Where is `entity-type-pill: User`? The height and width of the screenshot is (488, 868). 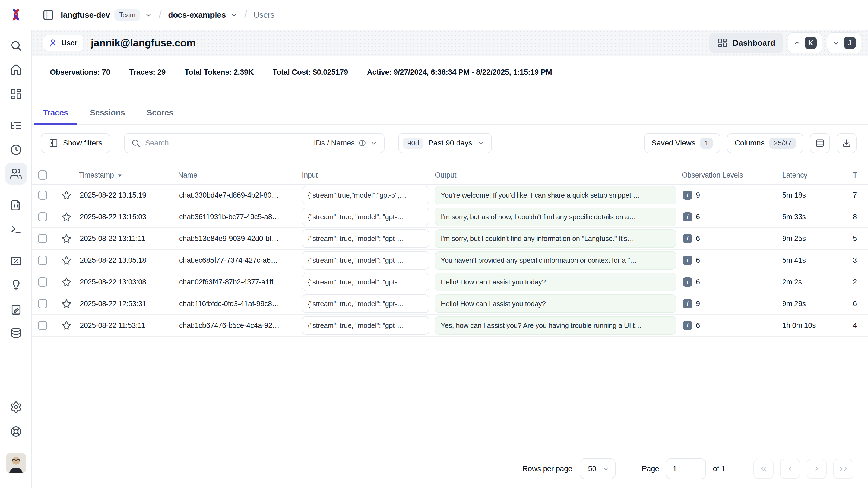 entity-type-pill: User is located at coordinates (63, 43).